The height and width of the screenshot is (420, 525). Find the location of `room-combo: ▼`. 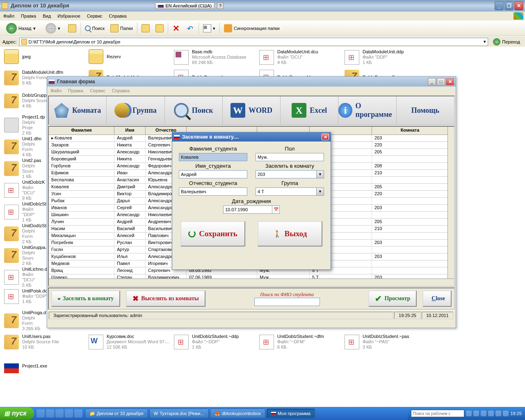

room-combo: ▼ is located at coordinates (290, 174).